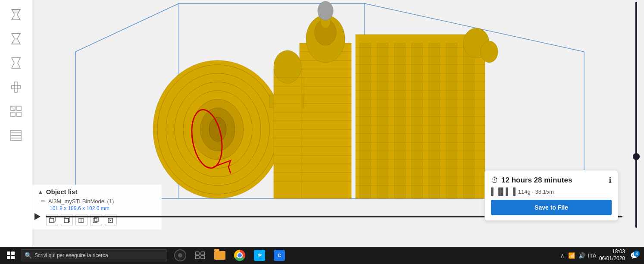 The image size is (644, 264). I want to click on hourglass-empty-icon, so click(16, 63).